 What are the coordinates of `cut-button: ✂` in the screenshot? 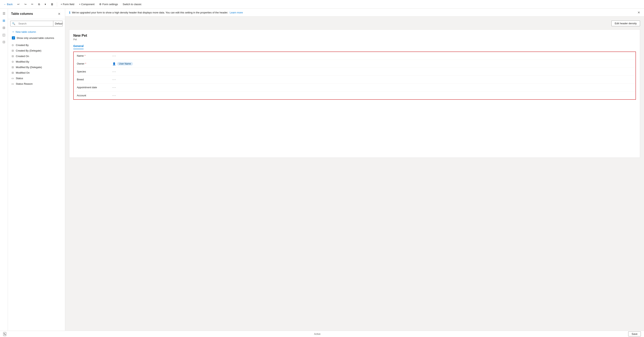 It's located at (32, 4).